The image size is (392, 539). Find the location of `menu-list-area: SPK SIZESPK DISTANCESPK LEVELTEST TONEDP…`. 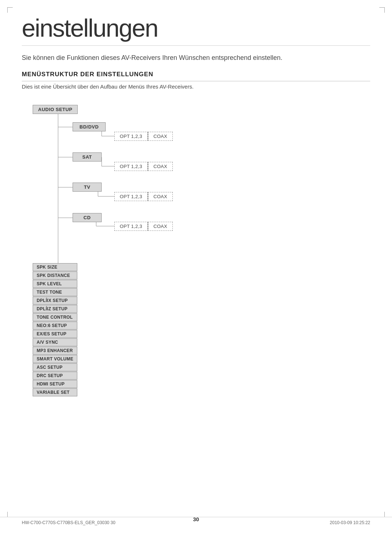

menu-list-area: SPK SIZESPK DISTANCESPK LEVELTEST TONEDP… is located at coordinates (55, 330).